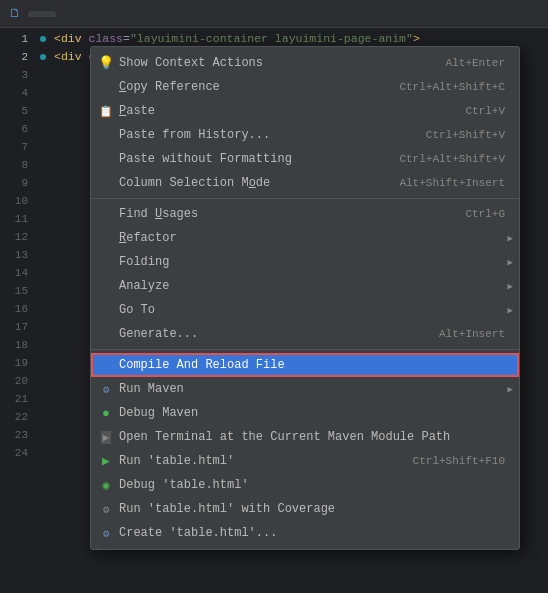 Image resolution: width=548 pixels, height=593 pixels. Describe the element at coordinates (274, 14) in the screenshot. I see `title-bar: 🗋` at that location.